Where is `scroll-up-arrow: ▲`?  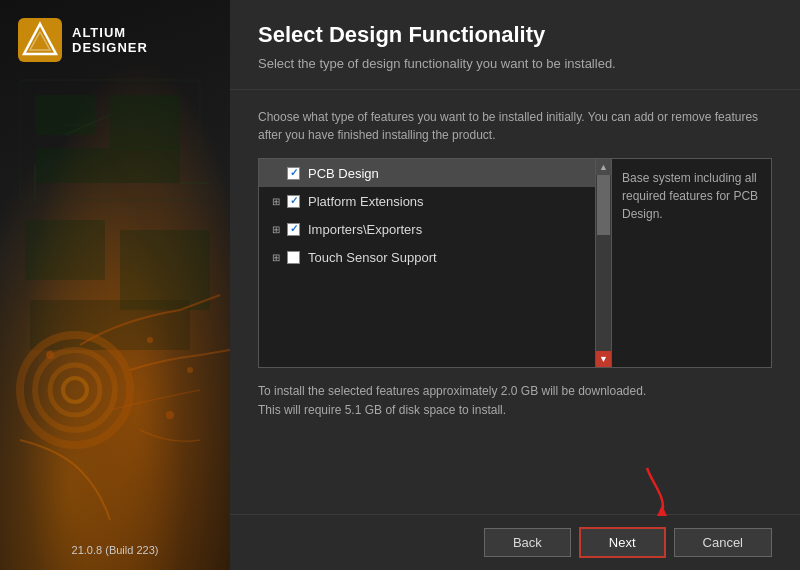 scroll-up-arrow: ▲ is located at coordinates (604, 167).